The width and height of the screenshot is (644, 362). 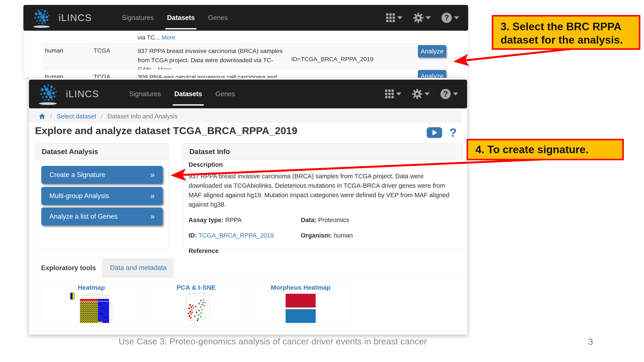 I want to click on tool-card-pca-tsne: PCA & t-SNE, so click(x=196, y=304).